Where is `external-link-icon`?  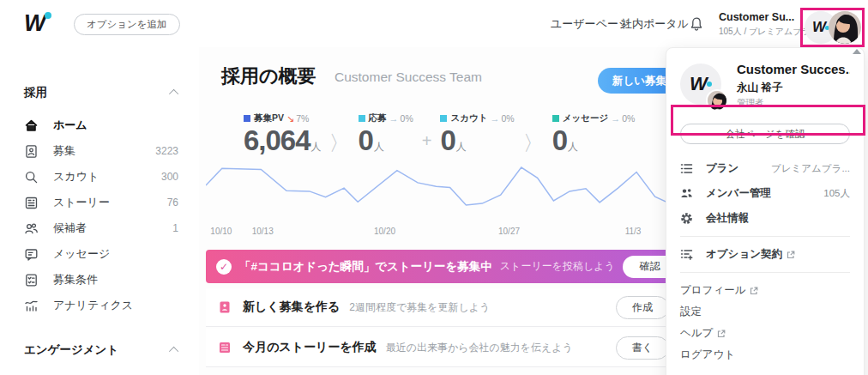 external-link-icon is located at coordinates (791, 255).